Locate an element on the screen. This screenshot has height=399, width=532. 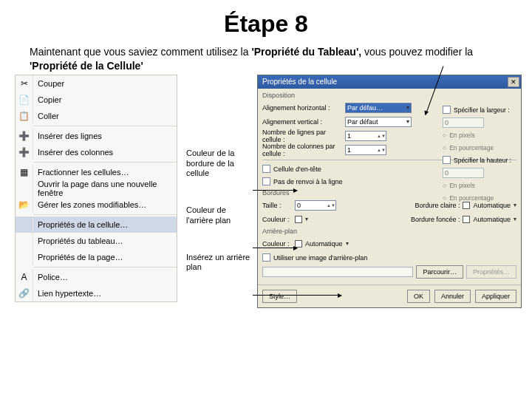
intro-bold2: 'Propriété de la Cellule' is located at coordinates (86, 66).